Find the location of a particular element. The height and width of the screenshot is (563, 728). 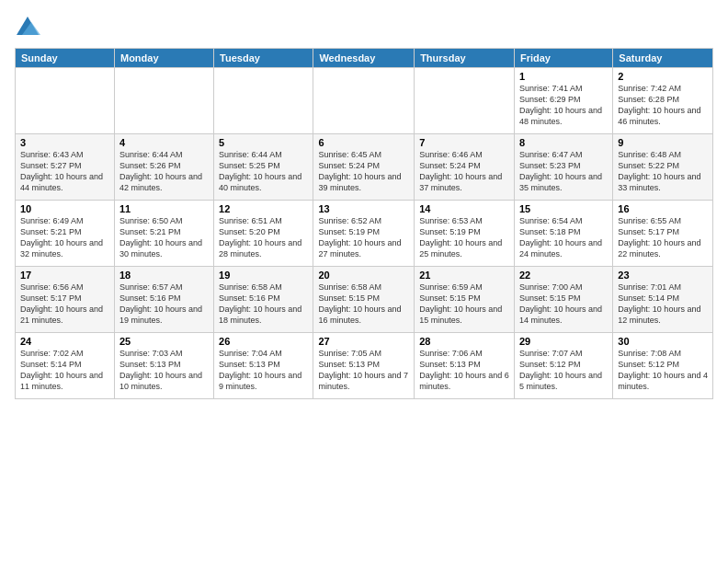

calendar-cell: 15Sunrise: 6:54 AM Sunset: 5:18 PM Dayli… is located at coordinates (563, 234).